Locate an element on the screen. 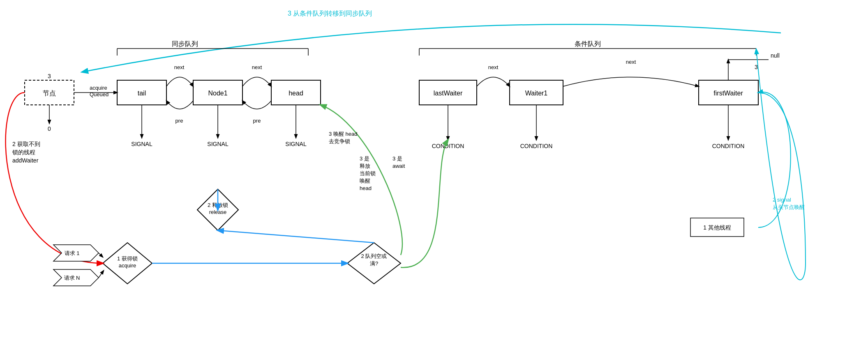 The image size is (868, 348). zero-label: 0 is located at coordinates (49, 129).